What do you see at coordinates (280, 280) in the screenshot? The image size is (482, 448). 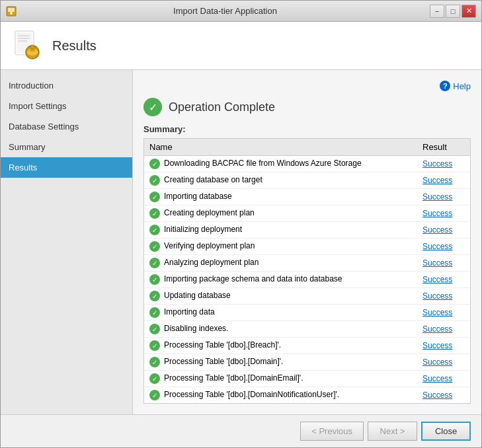 I see `table-cell-name: ✓Importing package schema and data into …` at bounding box center [280, 280].